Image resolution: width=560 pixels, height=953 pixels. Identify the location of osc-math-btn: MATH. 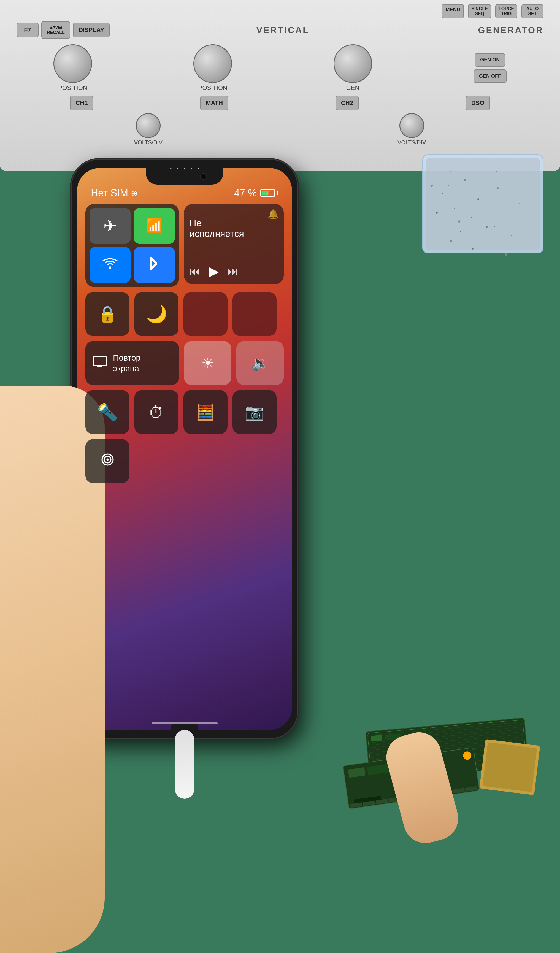
(214, 103).